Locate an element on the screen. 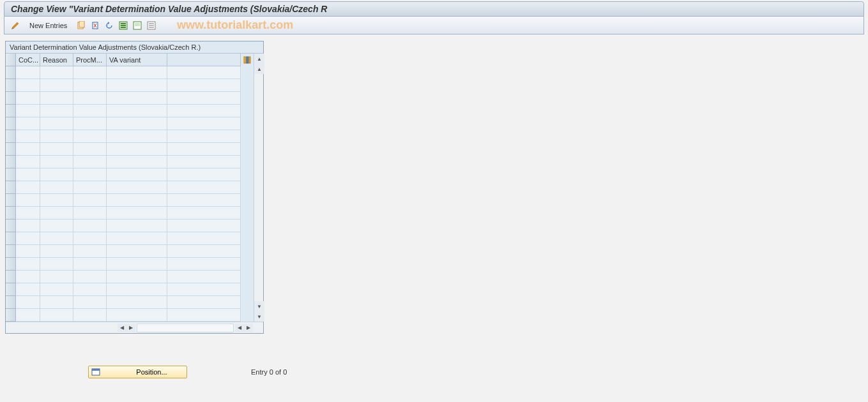 The height and width of the screenshot is (402, 868). col-header-procm: ProcM... is located at coordinates (90, 60).